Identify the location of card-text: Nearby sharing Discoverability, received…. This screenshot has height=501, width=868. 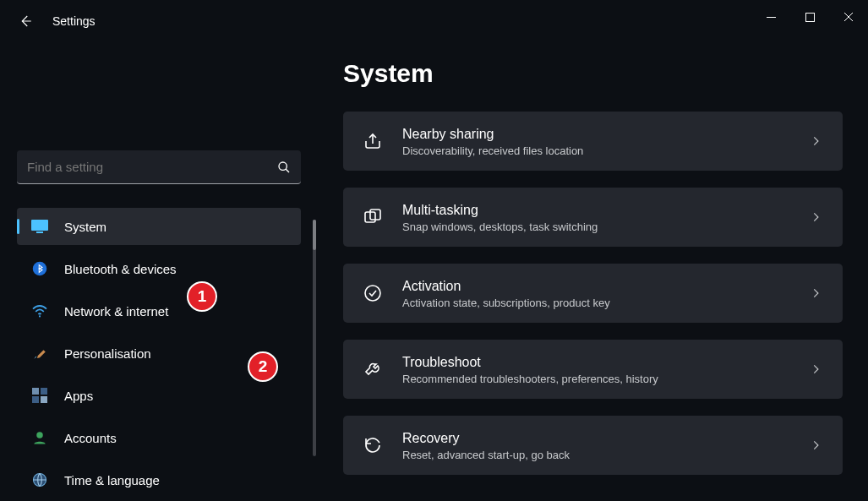
(605, 142).